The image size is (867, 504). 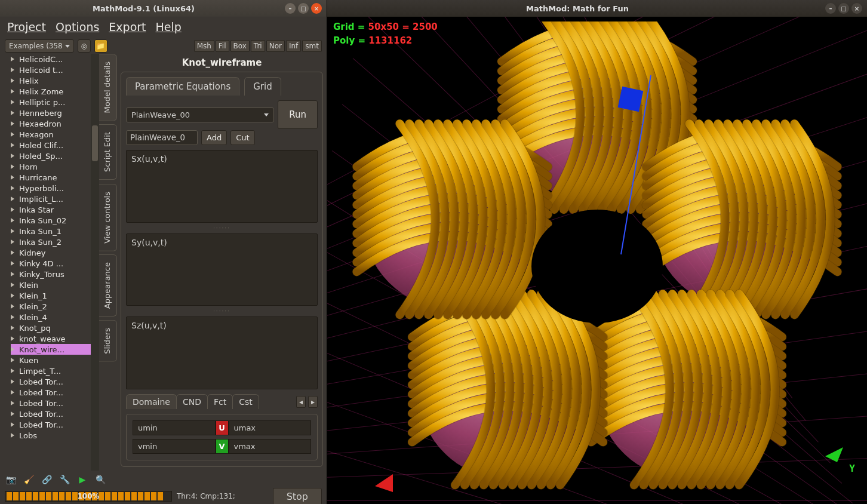 What do you see at coordinates (312, 46) in the screenshot?
I see `btn-smt: smt` at bounding box center [312, 46].